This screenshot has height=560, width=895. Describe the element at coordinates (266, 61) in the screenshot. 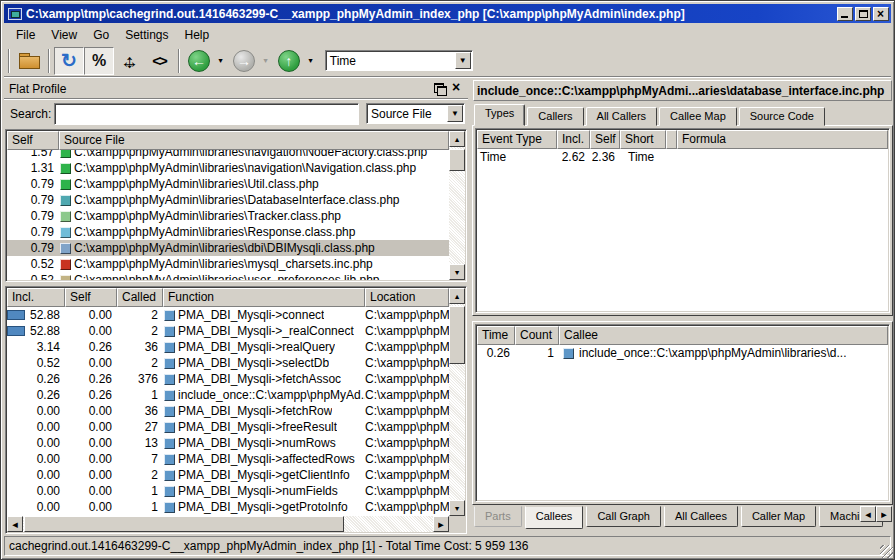

I see `forward-dropdown-icon` at that location.